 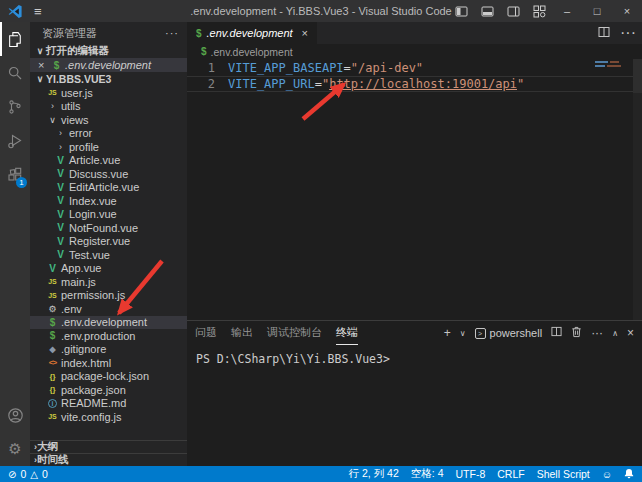 I want to click on json-file-icon: {}, so click(x=52, y=390).